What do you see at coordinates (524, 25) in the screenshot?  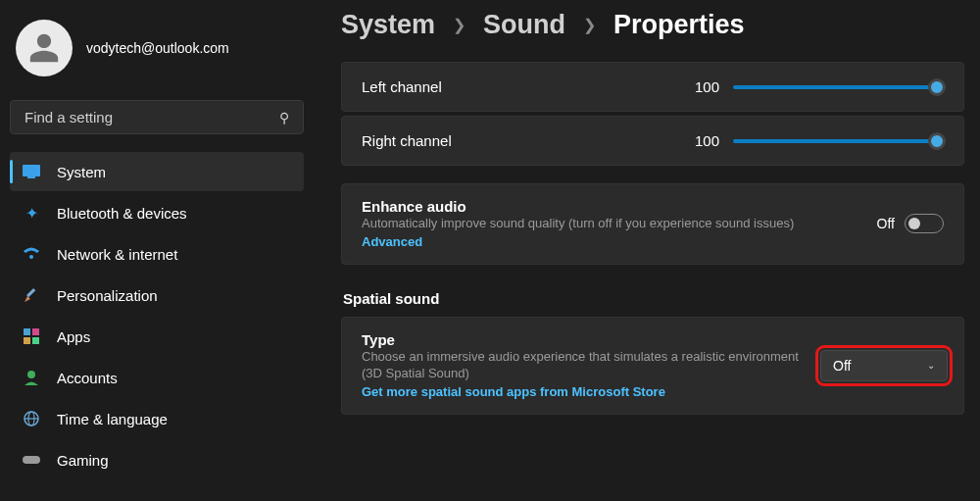 I see `breadcrumb-sound: Sound` at bounding box center [524, 25].